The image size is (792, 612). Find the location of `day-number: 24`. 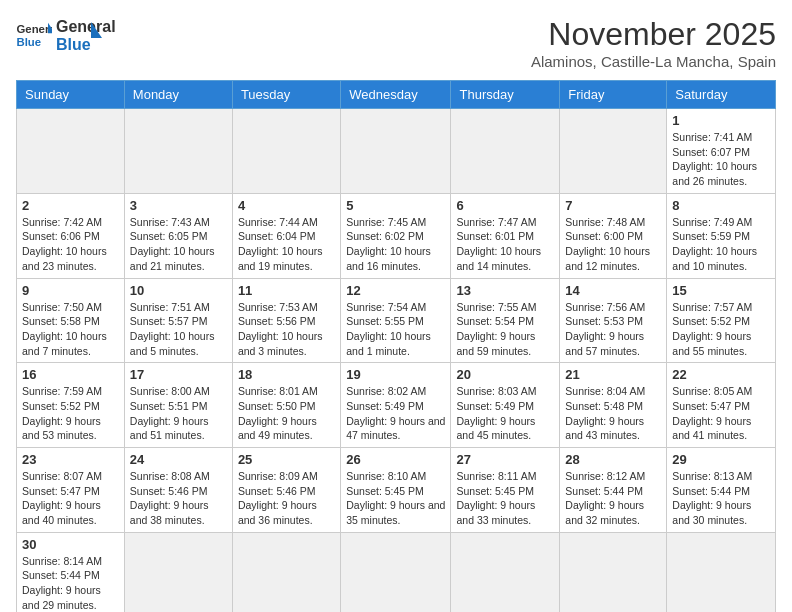

day-number: 24 is located at coordinates (178, 460).